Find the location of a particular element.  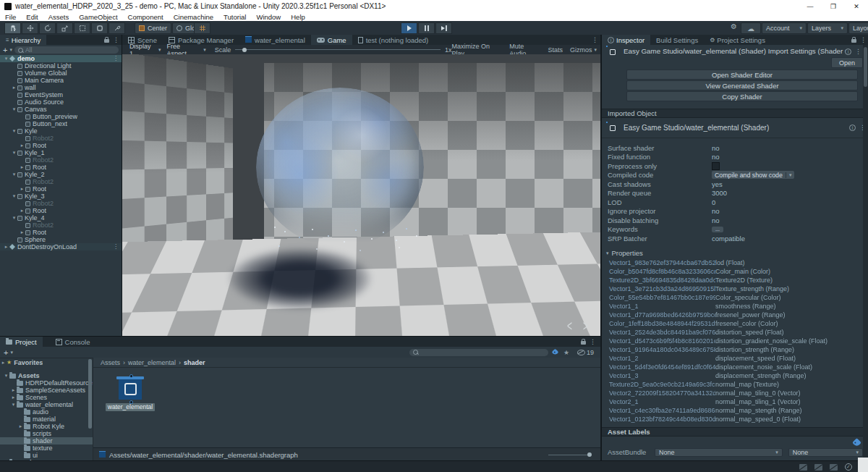

tab-test-nothing-loaded-: test (nothing loaded) is located at coordinates (393, 40).